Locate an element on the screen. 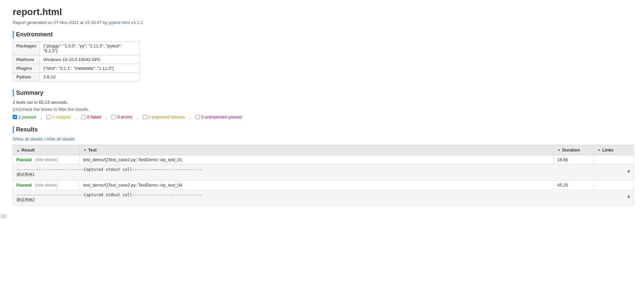 The width and height of the screenshot is (644, 281). line-number: 29 is located at coordinates (4, 216).